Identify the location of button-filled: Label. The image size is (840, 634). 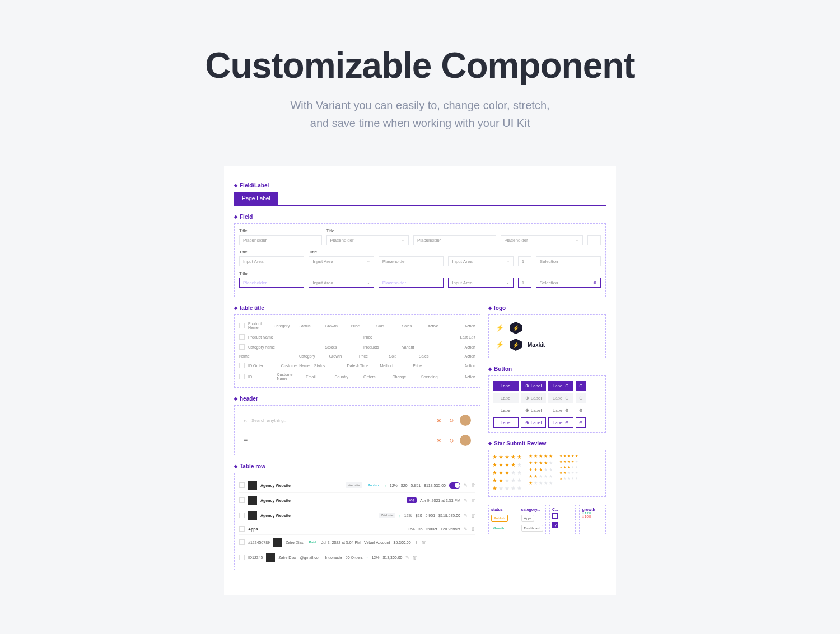
(506, 386).